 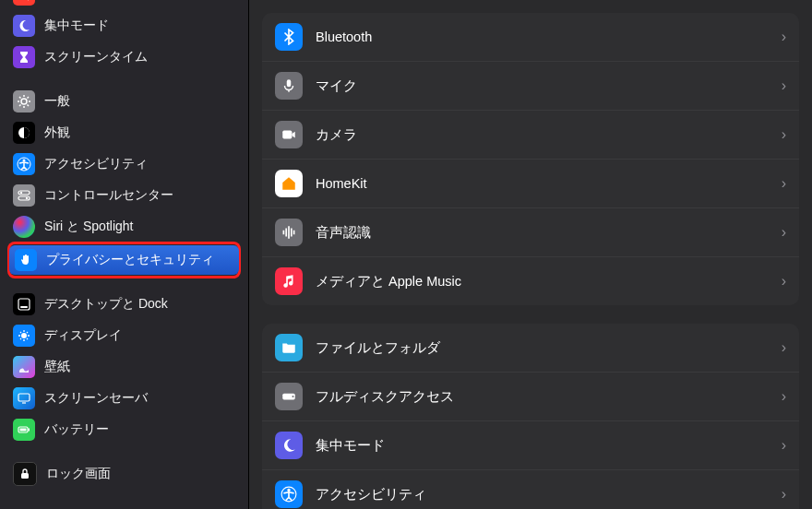 I want to click on appearance-icon, so click(x=24, y=133).